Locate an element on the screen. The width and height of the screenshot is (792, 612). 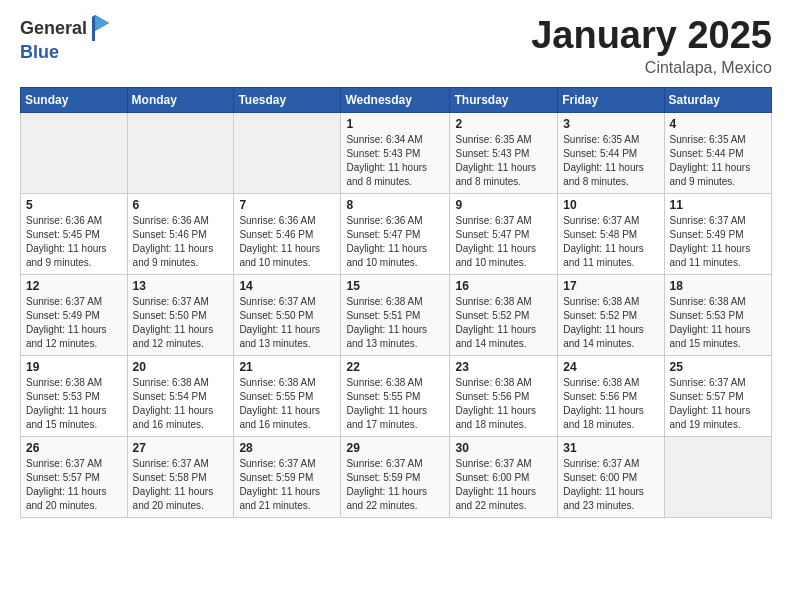
calendar-cell: 26Sunrise: 6:37 AMSunset: 5:57 PMDayligh… is located at coordinates (74, 476).